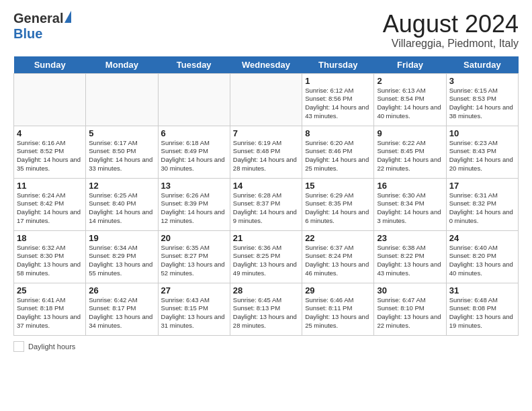 The height and width of the screenshot is (411, 532). Describe the element at coordinates (410, 152) in the screenshot. I see `cell-2-6: 9Sunrise: 6:22 AM Sunset: 8:45 PM Daylig…` at that location.